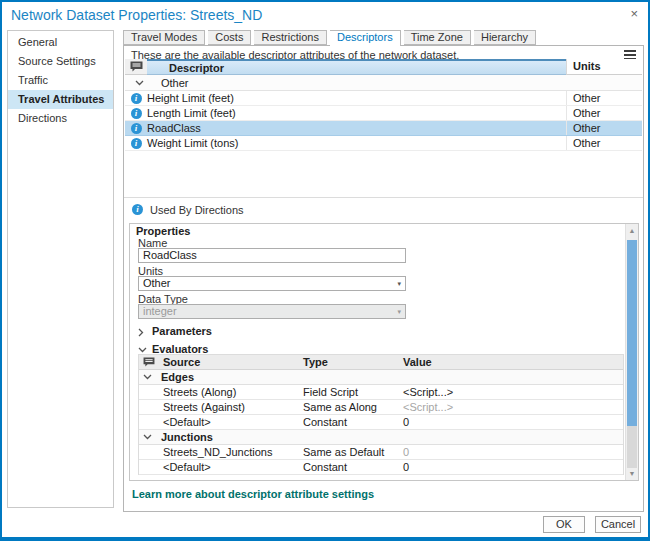  I want to click on scrollbar-thumb, so click(632, 333).